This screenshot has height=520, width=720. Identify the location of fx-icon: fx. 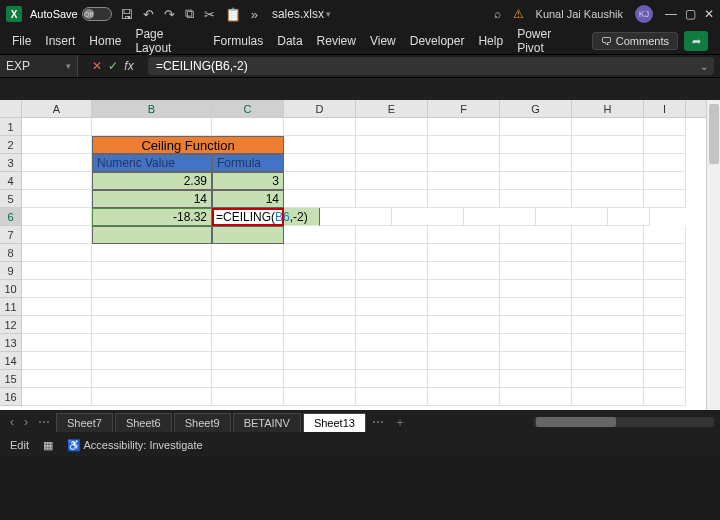
(128, 66).